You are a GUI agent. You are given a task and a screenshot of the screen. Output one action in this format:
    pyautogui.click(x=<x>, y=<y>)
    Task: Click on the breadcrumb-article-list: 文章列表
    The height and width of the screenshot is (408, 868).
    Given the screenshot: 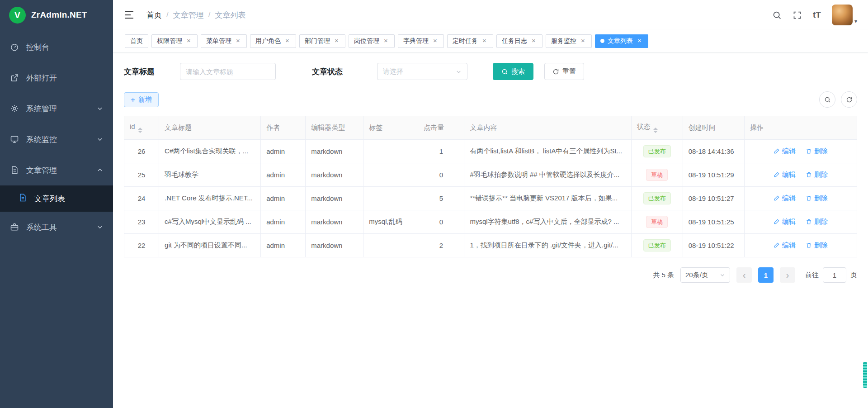 What is the action you would take?
    pyautogui.click(x=230, y=15)
    